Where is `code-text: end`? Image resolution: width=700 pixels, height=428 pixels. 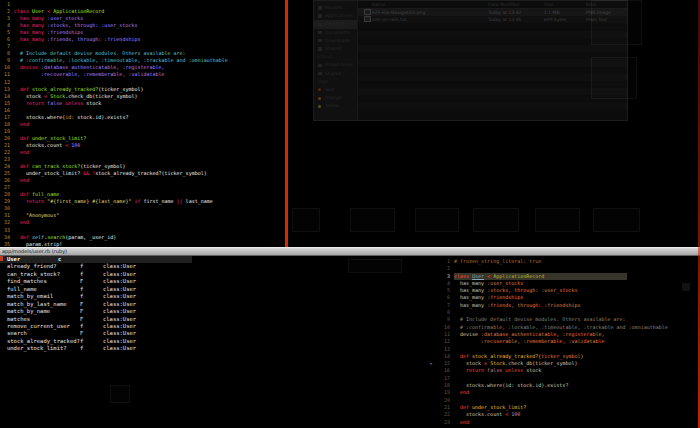
code-text: end is located at coordinates (22, 124).